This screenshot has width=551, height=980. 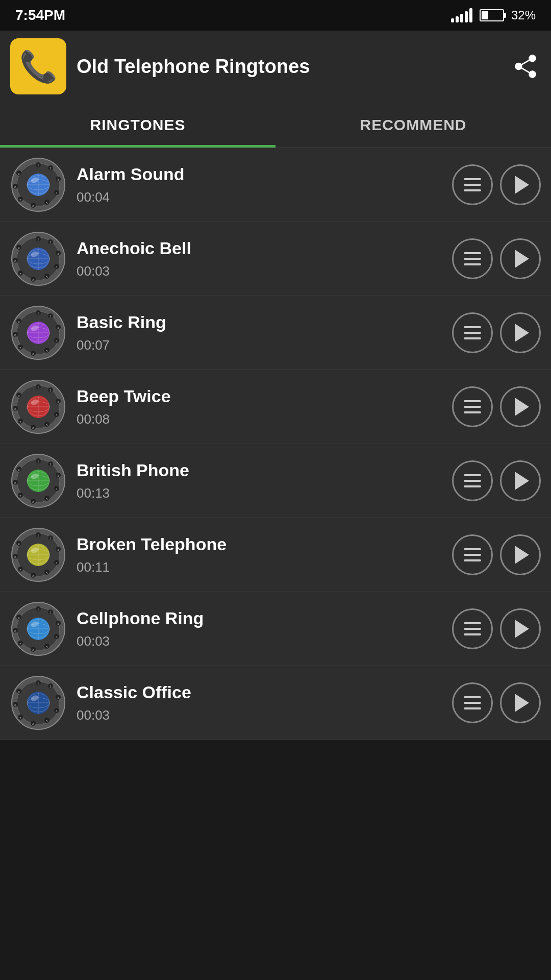 I want to click on list-item: 1 2 3 4 5 6 7 8 9 Basic Ring 00:07, so click(x=276, y=333).